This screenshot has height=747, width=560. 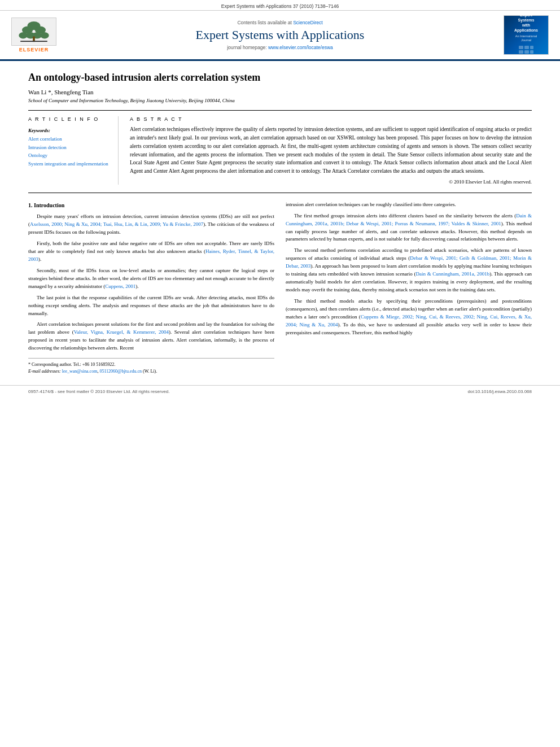 What do you see at coordinates (69, 119) in the screenshot?
I see `article-info-heading: A R T I C L E I N F O` at bounding box center [69, 119].